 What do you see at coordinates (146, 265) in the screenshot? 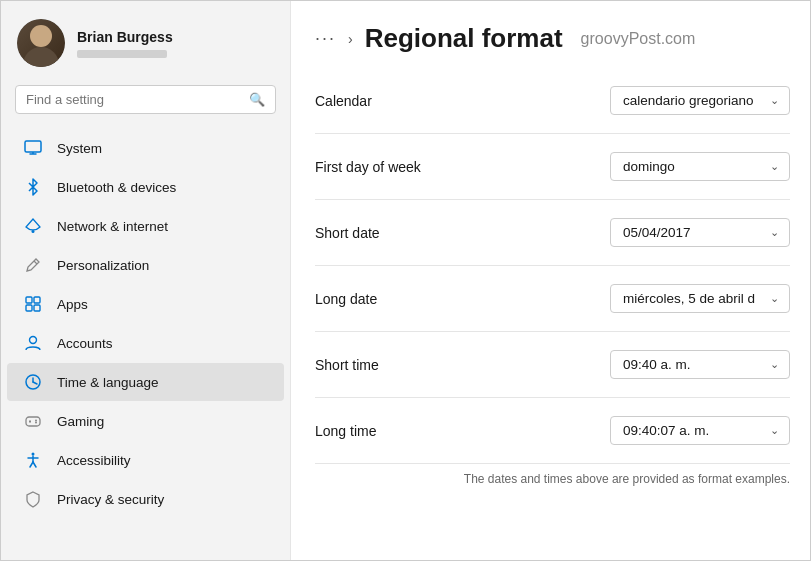
I see `sidebar-item-personalization: Personalization` at bounding box center [146, 265].